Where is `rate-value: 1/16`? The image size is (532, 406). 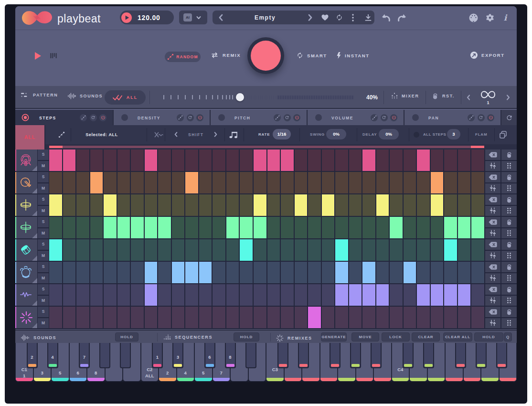 rate-value: 1/16 is located at coordinates (282, 134).